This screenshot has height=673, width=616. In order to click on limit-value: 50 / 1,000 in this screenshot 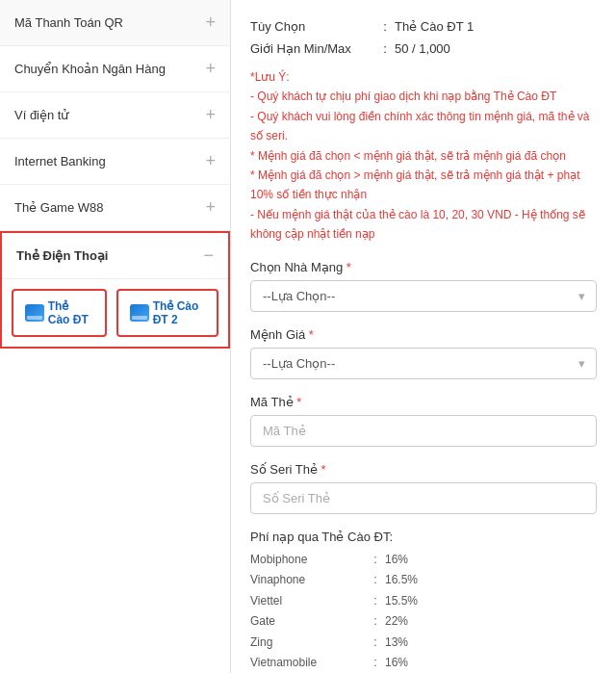, I will do `click(423, 48)`.